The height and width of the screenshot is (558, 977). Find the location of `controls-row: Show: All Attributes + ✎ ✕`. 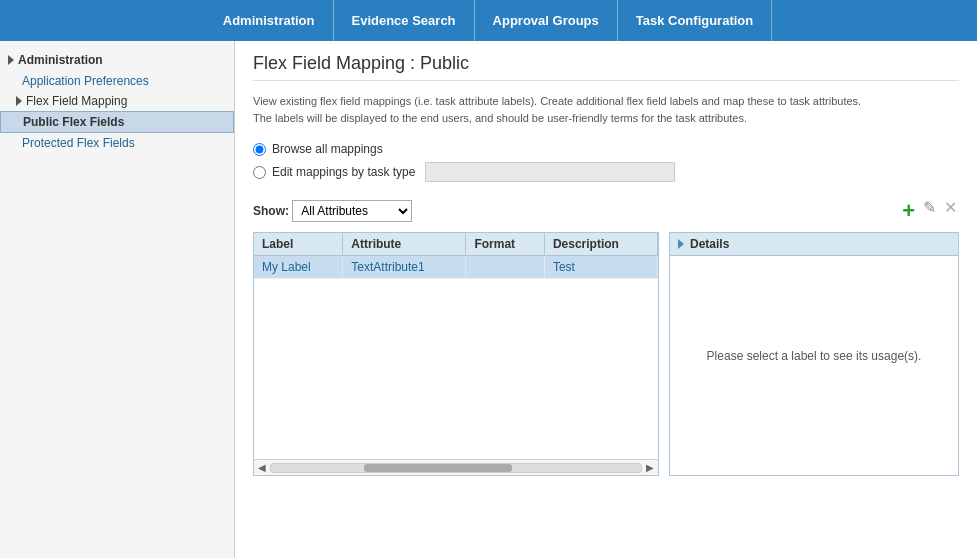

controls-row: Show: All Attributes + ✎ ✕ is located at coordinates (606, 211).